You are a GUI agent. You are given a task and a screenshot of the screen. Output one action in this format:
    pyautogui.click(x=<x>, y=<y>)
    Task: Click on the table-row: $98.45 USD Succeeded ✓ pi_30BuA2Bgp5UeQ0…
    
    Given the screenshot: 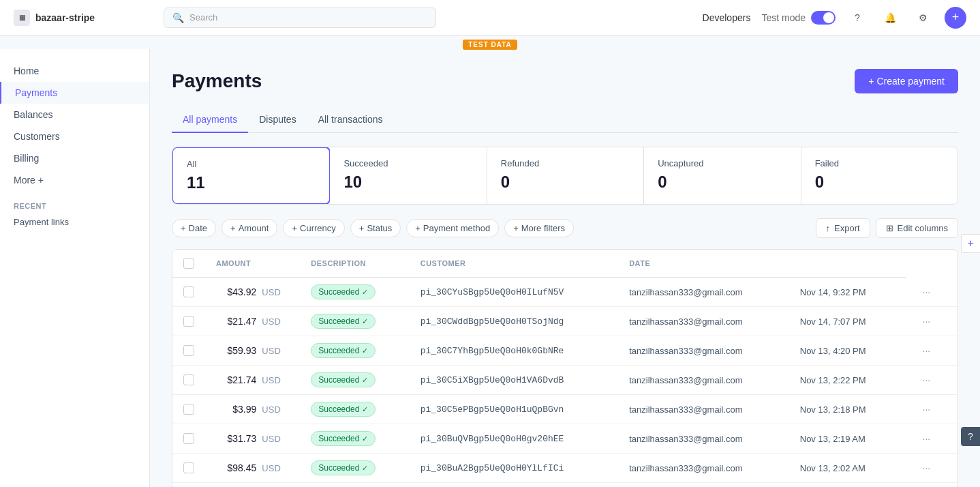 What is the action you would take?
    pyautogui.click(x=565, y=468)
    